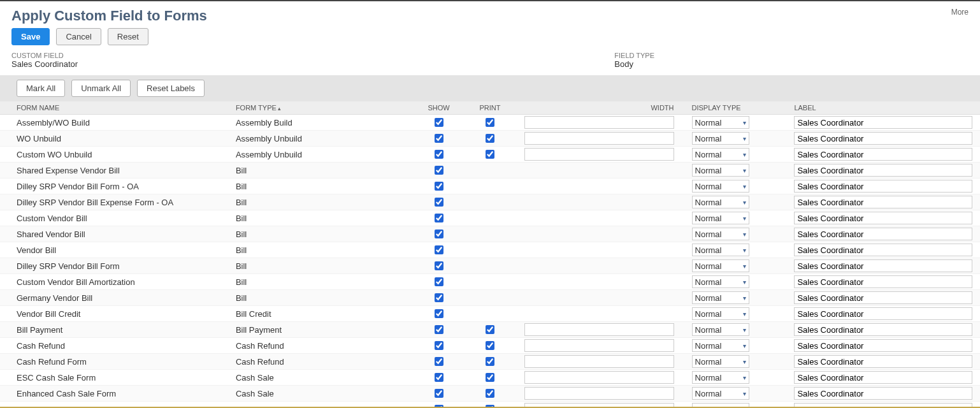  I want to click on col-header-show: SHOW, so click(438, 108).